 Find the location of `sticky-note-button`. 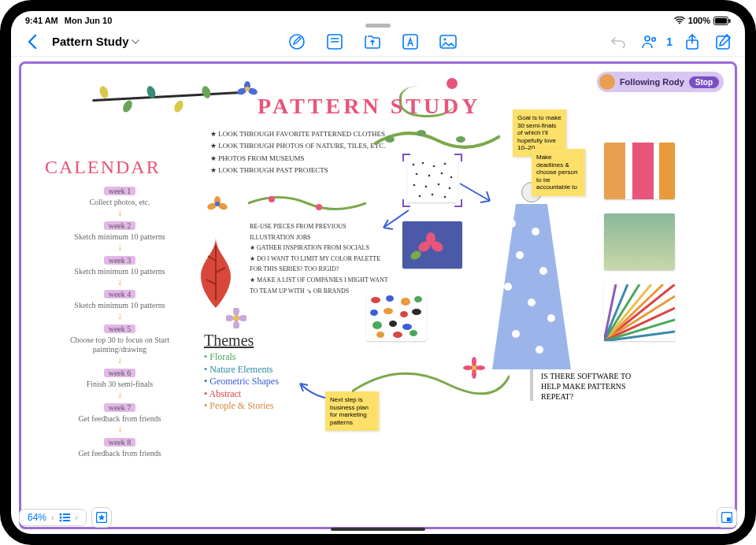

sticky-note-button is located at coordinates (335, 42).